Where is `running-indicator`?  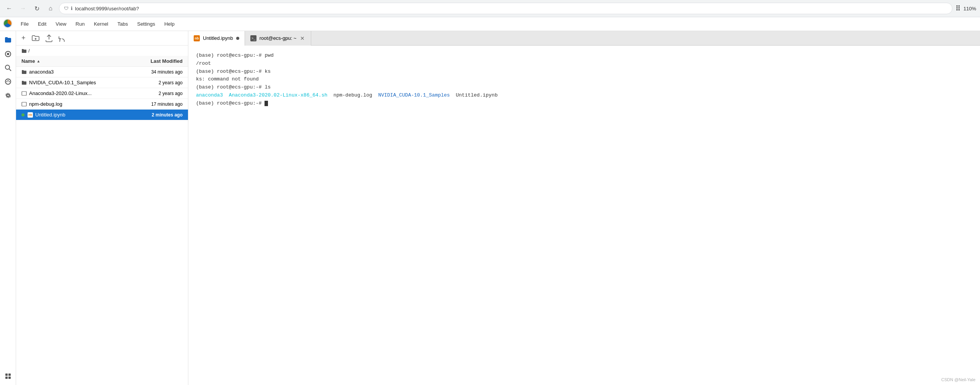 running-indicator is located at coordinates (23, 115).